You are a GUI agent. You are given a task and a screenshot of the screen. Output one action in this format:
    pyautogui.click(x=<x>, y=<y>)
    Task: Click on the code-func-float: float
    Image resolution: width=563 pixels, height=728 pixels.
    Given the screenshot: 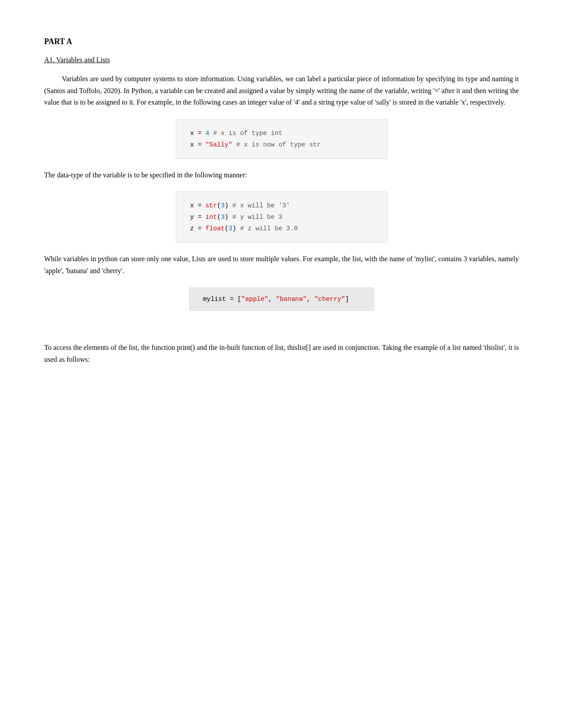 What is the action you would take?
    pyautogui.click(x=215, y=229)
    